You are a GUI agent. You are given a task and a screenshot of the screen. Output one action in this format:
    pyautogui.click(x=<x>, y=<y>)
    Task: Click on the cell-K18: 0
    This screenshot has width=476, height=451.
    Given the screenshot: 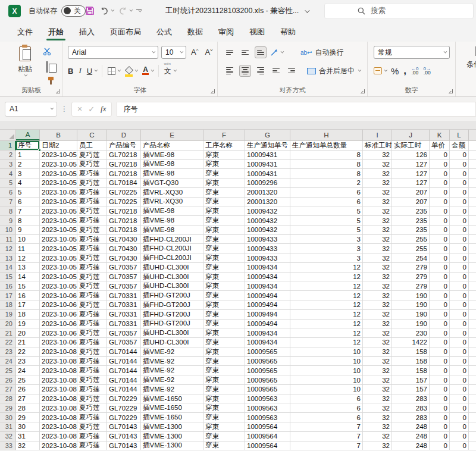 What is the action you would take?
    pyautogui.click(x=440, y=305)
    